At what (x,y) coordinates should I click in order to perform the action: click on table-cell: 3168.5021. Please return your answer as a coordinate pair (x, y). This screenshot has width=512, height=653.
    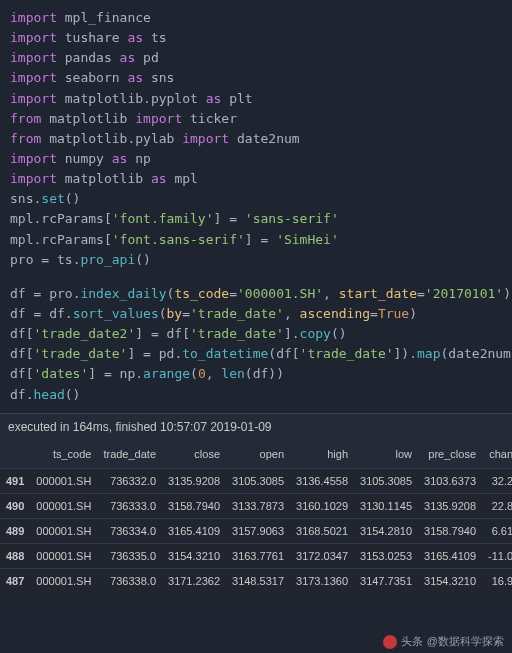
    Looking at the image, I should click on (322, 530).